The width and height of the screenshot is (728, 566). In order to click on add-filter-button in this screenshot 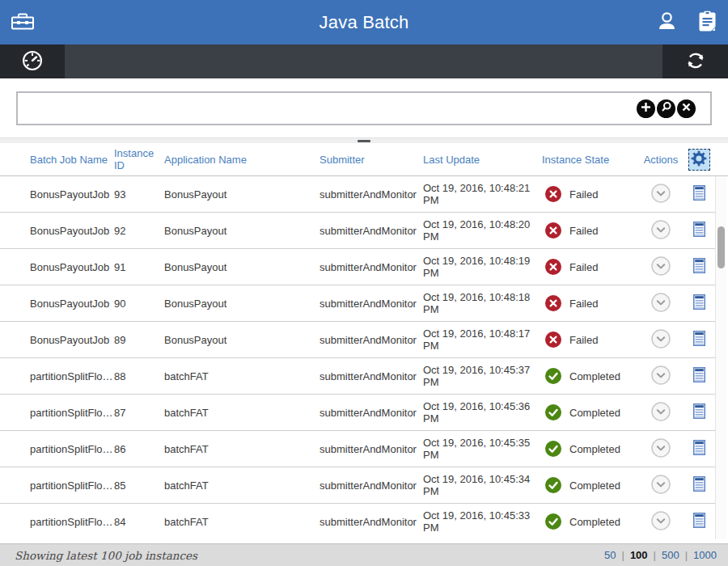, I will do `click(645, 108)`.